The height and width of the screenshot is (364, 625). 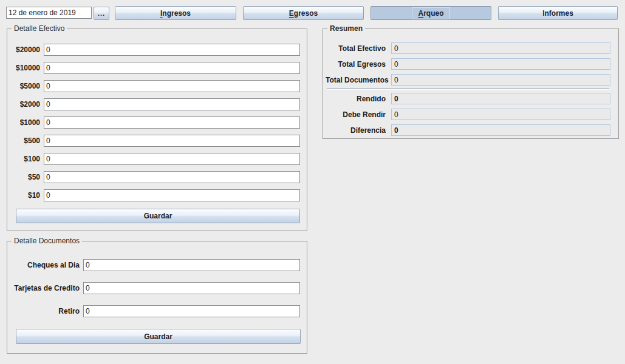 I want to click on denomination-row: $500, so click(x=154, y=141).